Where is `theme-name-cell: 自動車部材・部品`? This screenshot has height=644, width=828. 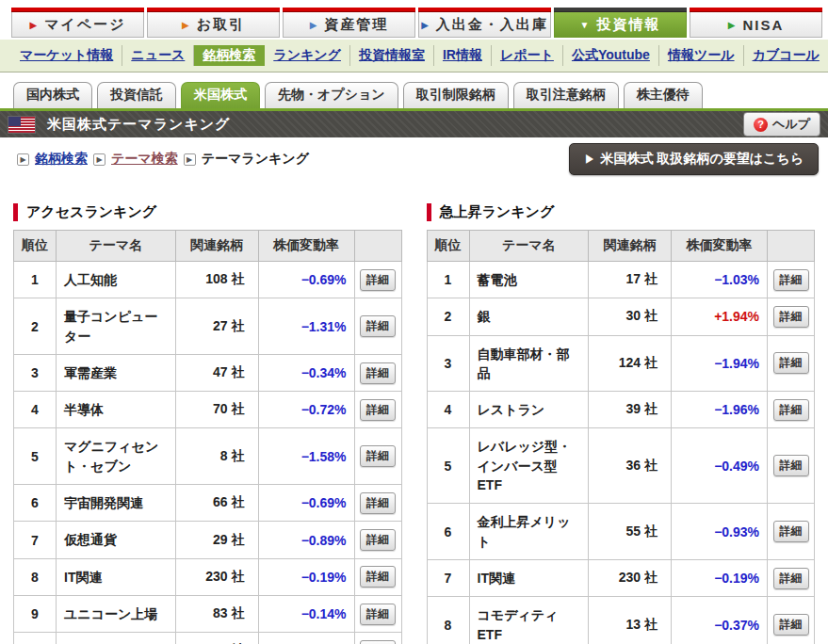
theme-name-cell: 自動車部材・部品 is located at coordinates (529, 363).